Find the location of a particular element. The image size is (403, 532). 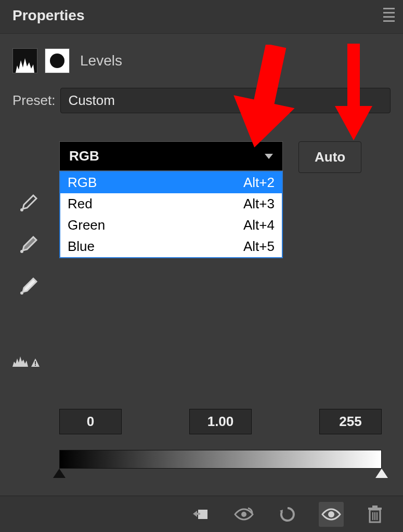

channel-option-shortcut: Alt+3 is located at coordinates (259, 204).